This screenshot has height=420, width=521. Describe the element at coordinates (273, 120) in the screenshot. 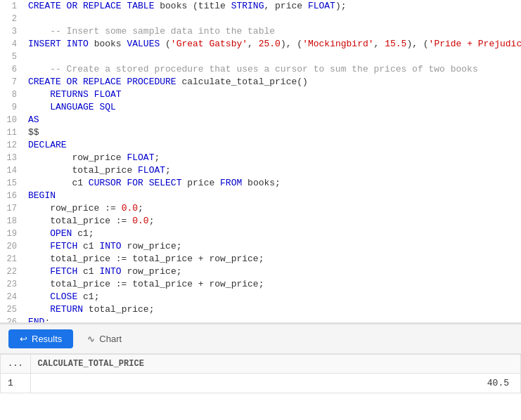

I see `line-code: AS` at that location.